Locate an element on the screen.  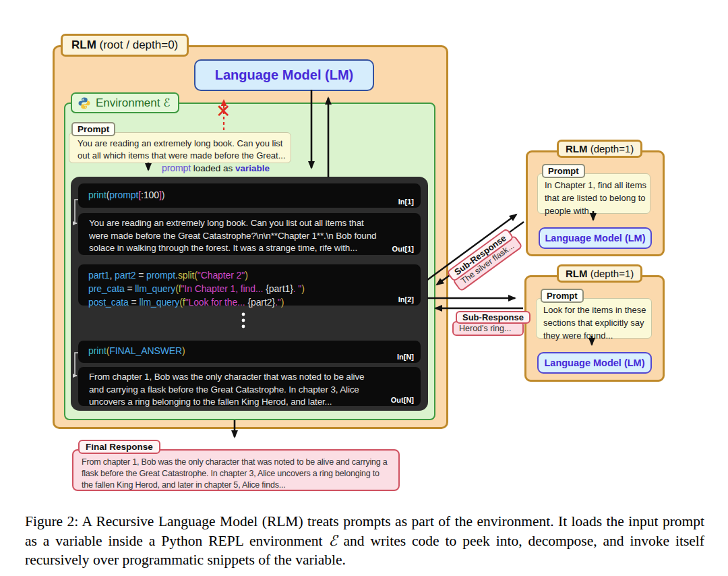
python-icon is located at coordinates (84, 103).